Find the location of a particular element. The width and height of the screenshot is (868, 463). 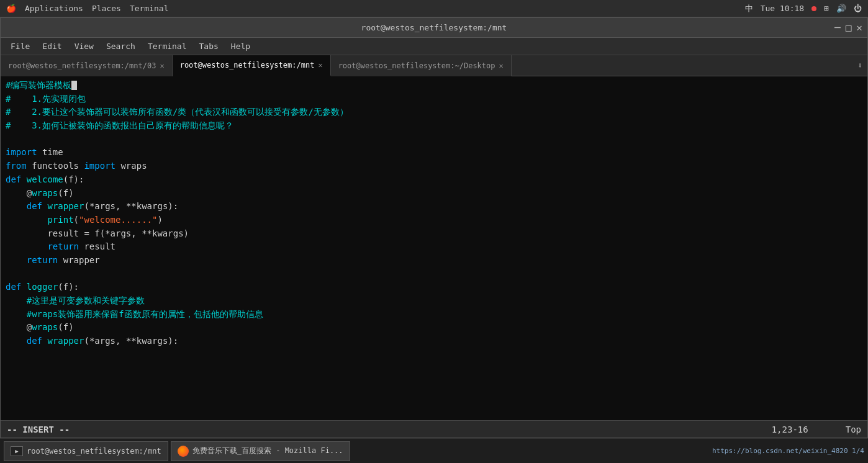

tab-desktop: root@westos_netfilesystem:~/Desktop ✕ is located at coordinates (421, 66).